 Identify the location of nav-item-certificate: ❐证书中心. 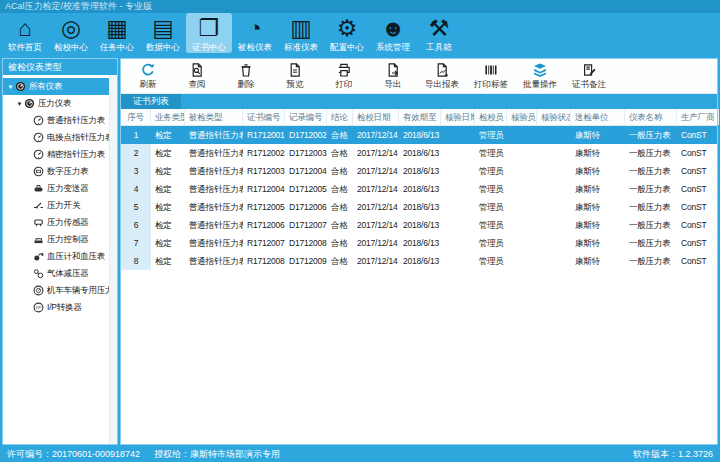
(209, 33).